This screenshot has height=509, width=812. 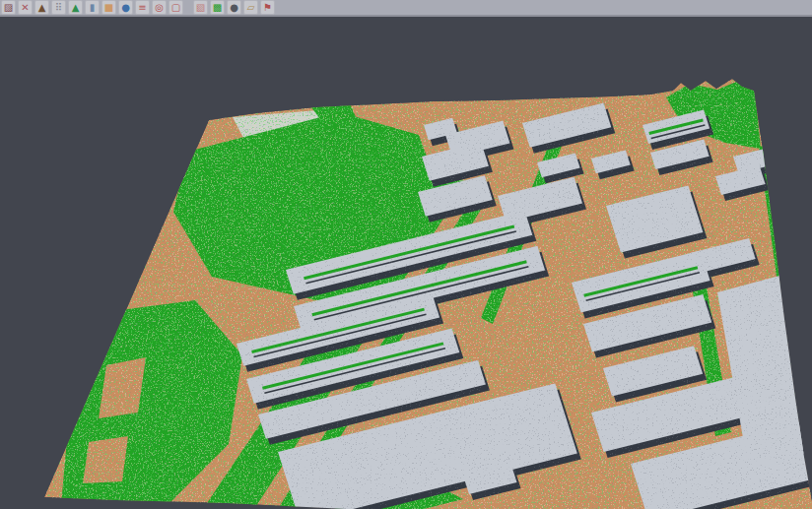 What do you see at coordinates (175, 8) in the screenshot?
I see `extent-icon: ▢` at bounding box center [175, 8].